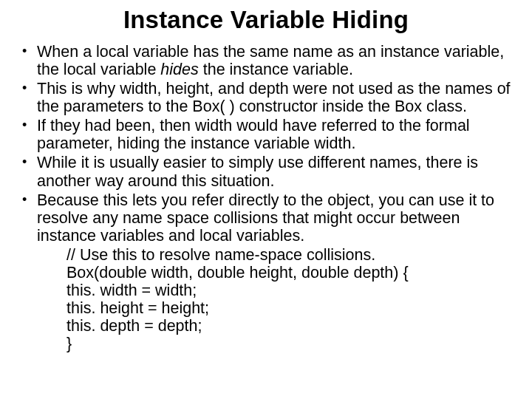  What do you see at coordinates (179, 69) in the screenshot?
I see `text-em: hides` at bounding box center [179, 69].